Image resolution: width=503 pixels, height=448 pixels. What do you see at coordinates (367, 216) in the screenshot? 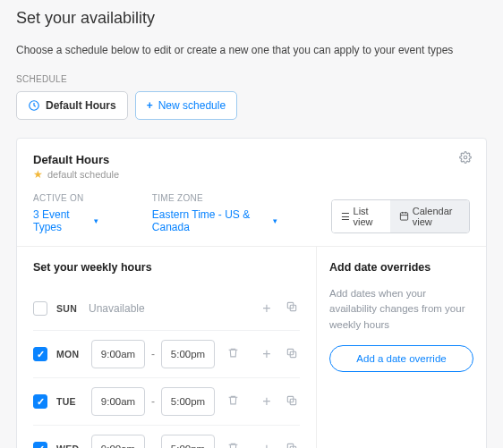
I see `list-view-label: List view` at bounding box center [367, 216].